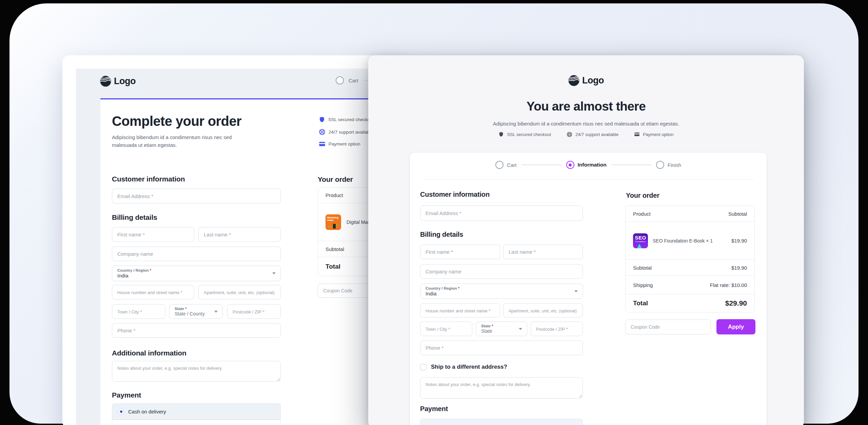  Describe the element at coordinates (529, 134) in the screenshot. I see `trust-badge-label: SSL secured checkout` at that location.